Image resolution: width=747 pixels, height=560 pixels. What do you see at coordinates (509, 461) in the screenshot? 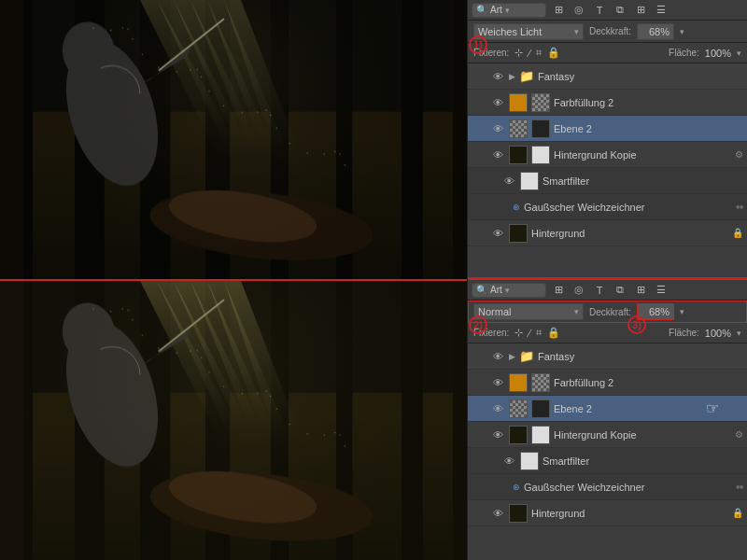
I see `eye-smartfilter-2: 👁` at bounding box center [509, 461].